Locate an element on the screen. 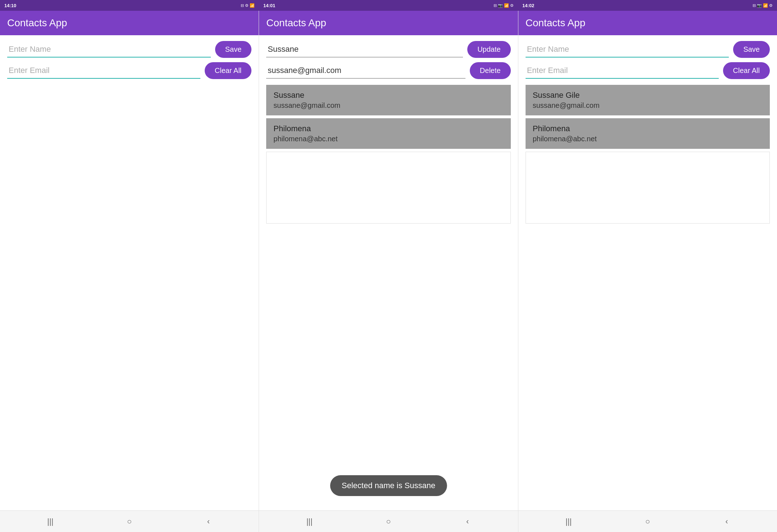 The image size is (777, 532). icons-1: ⊟ ⚙ 📶 is located at coordinates (247, 6).